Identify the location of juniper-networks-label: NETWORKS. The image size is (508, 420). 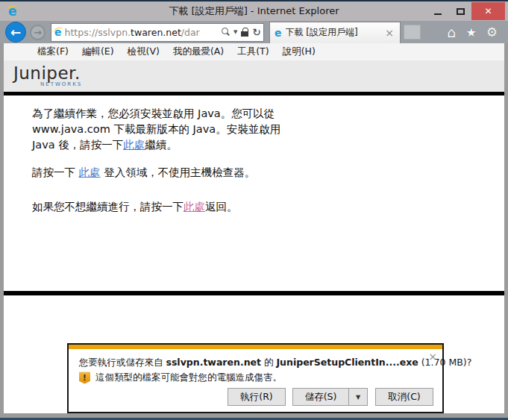
(272, 84).